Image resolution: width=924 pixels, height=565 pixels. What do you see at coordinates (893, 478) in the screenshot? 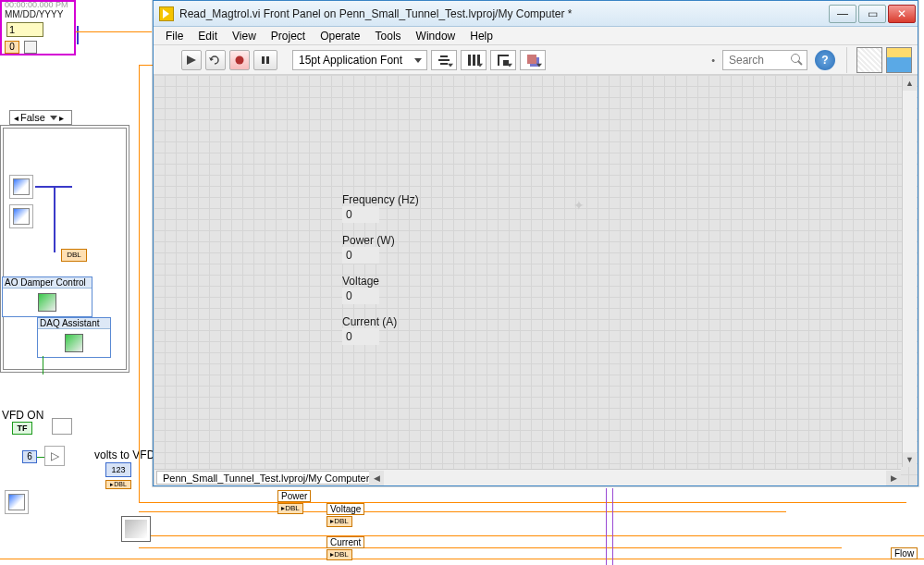
I see `scroll-right-arrow: ▶` at bounding box center [893, 478].